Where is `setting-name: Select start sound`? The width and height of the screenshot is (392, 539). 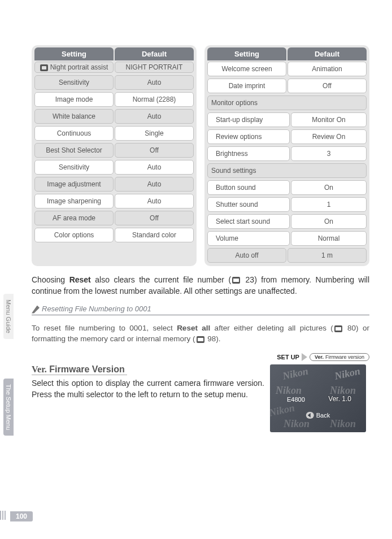 setting-name: Select start sound is located at coordinates (249, 221).